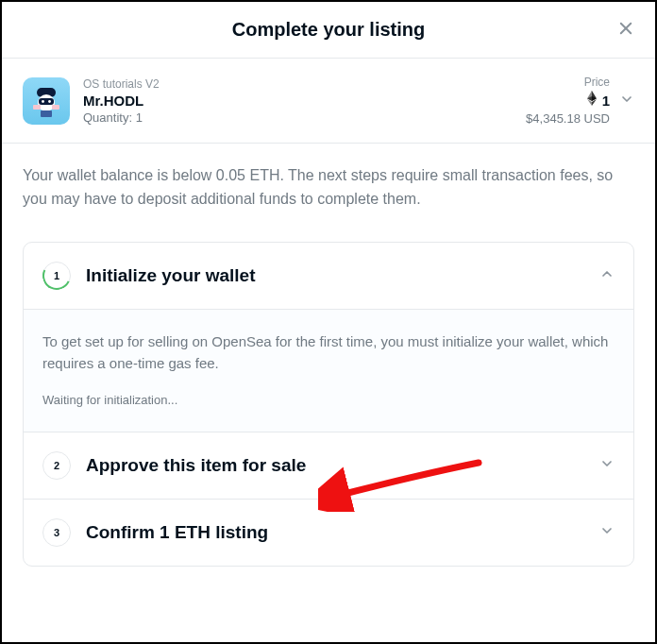 The height and width of the screenshot is (644, 657). What do you see at coordinates (328, 533) in the screenshot?
I see `step-header: 3 Confirm 1 ETH listing` at bounding box center [328, 533].